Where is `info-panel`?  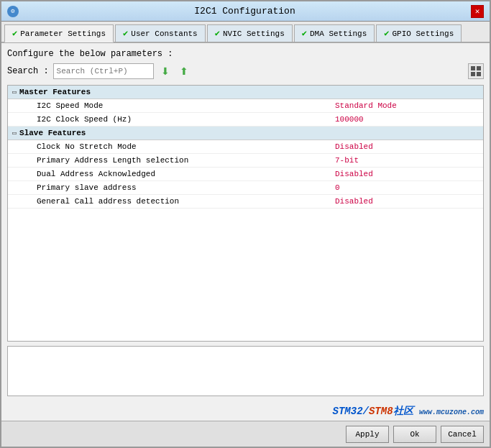 info-panel is located at coordinates (246, 371).